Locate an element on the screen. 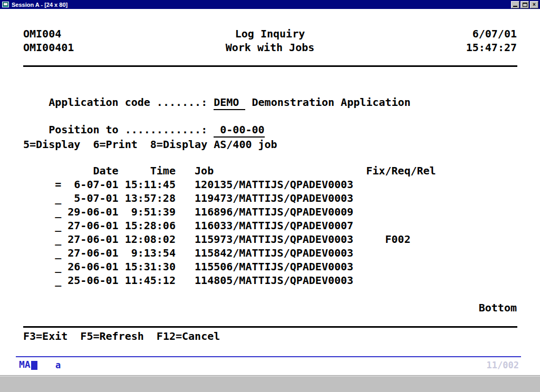 This screenshot has width=540, height=392. bottom-indicator: Bottom is located at coordinates (498, 308).